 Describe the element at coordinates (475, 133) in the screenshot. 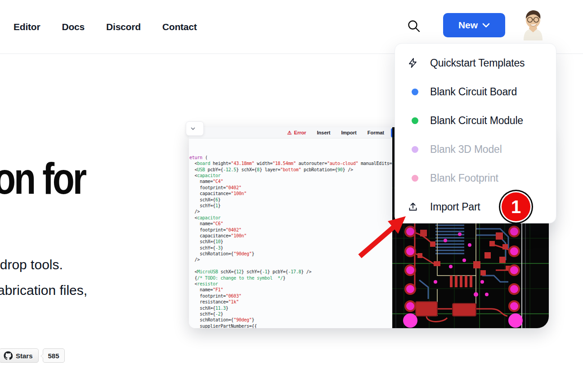

I see `new-dropdown-menu: Quickstart Templates Blank Circuit Board…` at that location.